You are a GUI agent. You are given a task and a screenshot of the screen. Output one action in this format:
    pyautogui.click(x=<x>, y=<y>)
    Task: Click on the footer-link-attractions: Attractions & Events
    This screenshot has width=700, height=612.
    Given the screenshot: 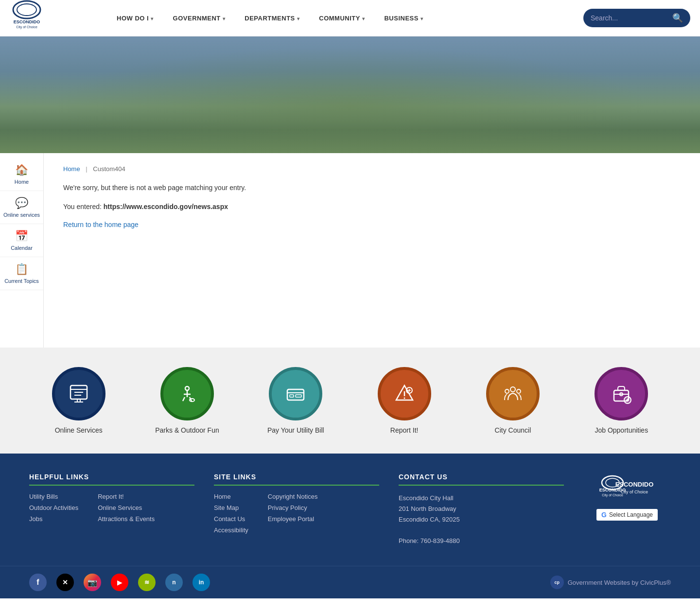 What is the action you would take?
    pyautogui.click(x=126, y=519)
    